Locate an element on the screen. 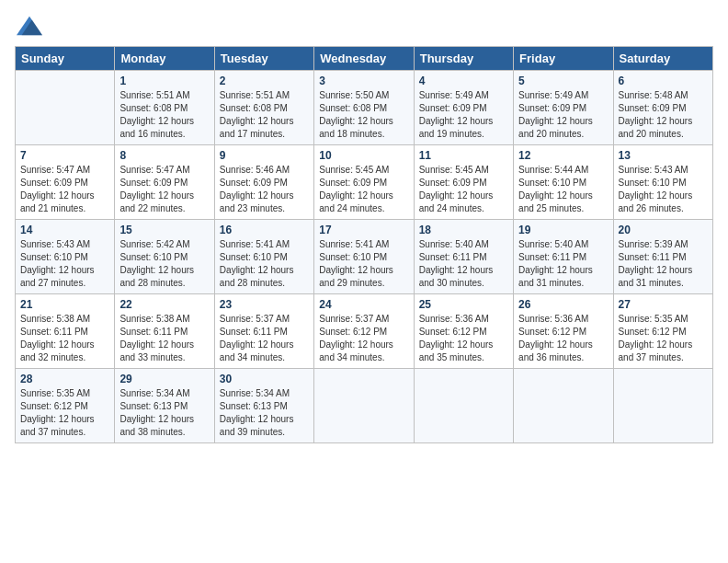  day-number: 29 is located at coordinates (164, 379).